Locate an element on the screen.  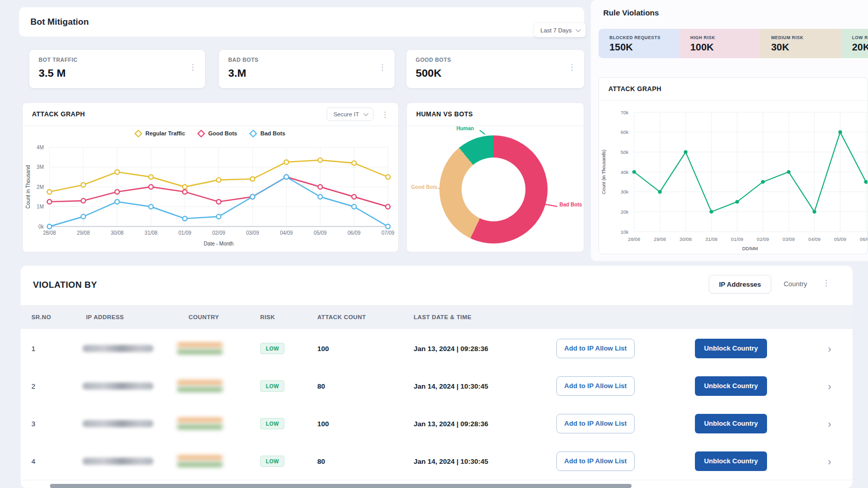
svg-text: 05/09 is located at coordinates (320, 233).